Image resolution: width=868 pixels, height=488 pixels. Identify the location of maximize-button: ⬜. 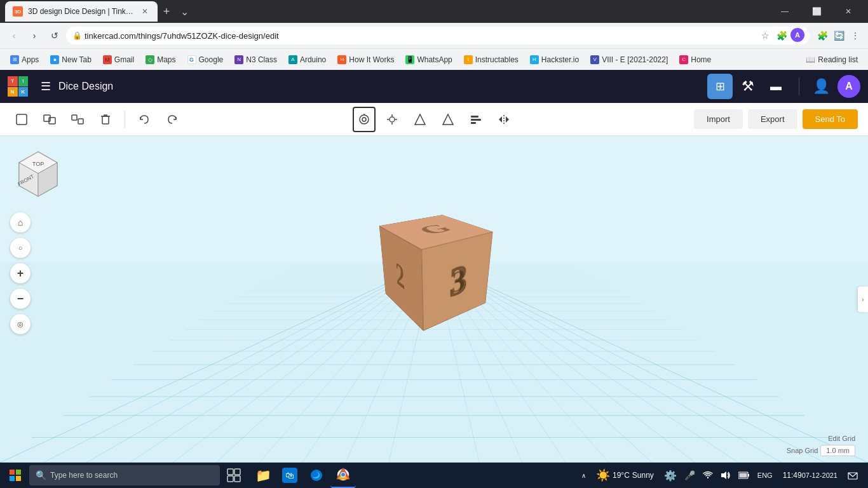
(817, 11).